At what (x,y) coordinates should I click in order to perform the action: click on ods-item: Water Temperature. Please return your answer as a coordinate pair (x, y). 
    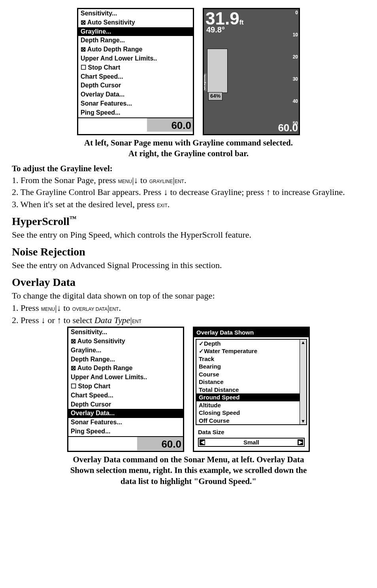
    Looking at the image, I should click on (251, 351).